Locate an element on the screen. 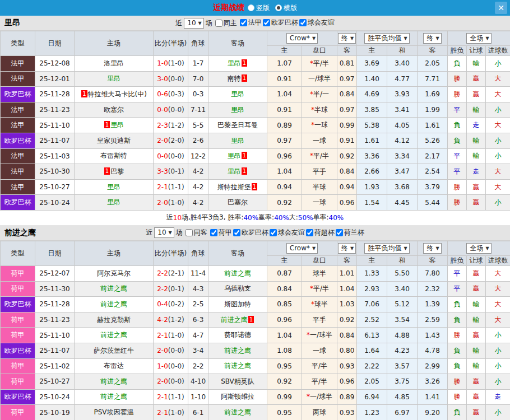 This screenshot has width=510, height=420. league-filter-checkbox: 荷甲 is located at coordinates (221, 233).